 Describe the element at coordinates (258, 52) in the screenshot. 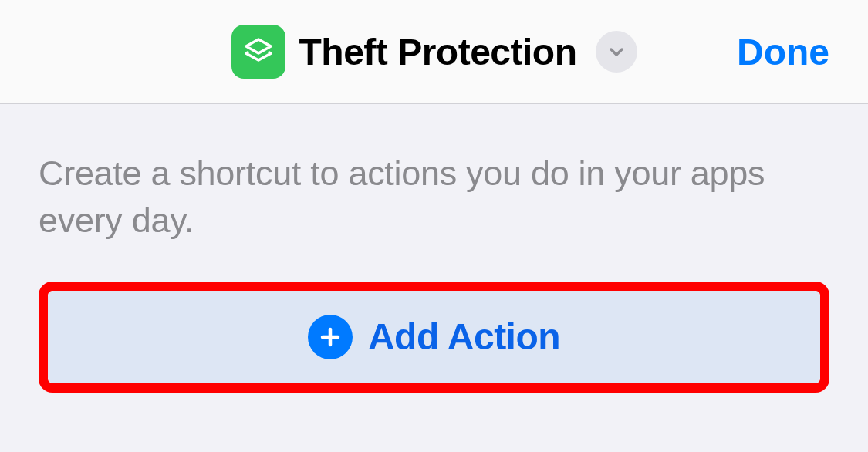

I see `layers-icon` at that location.